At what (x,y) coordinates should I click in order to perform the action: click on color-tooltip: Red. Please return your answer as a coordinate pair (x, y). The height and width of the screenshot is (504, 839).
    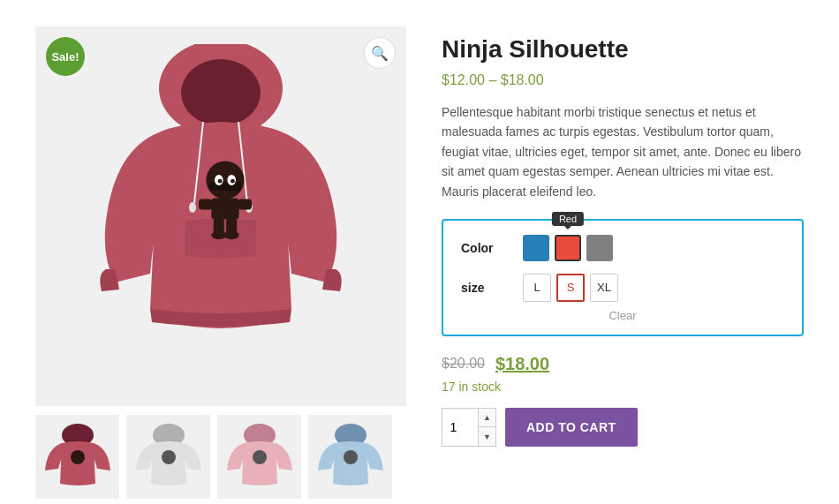
    Looking at the image, I should click on (568, 219).